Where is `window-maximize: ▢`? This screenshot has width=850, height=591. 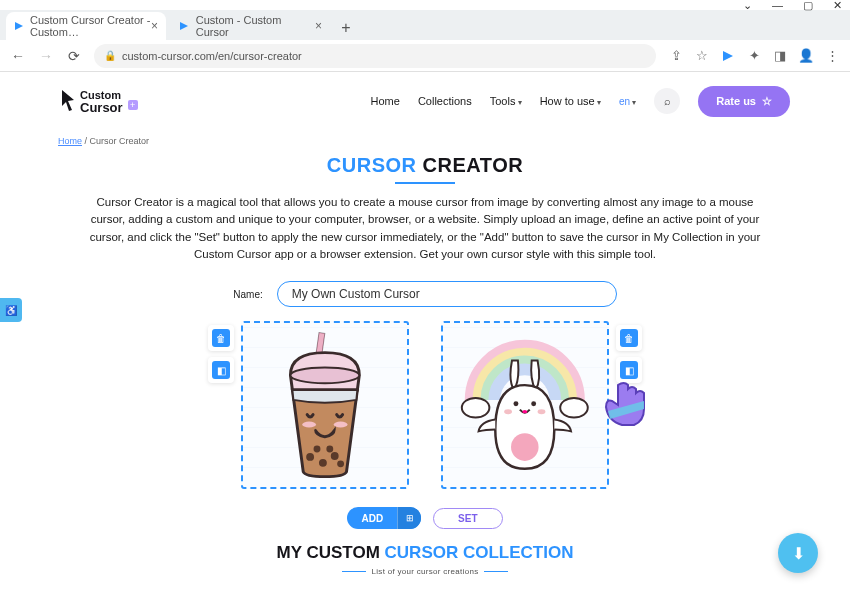 window-maximize: ▢ is located at coordinates (808, 6).